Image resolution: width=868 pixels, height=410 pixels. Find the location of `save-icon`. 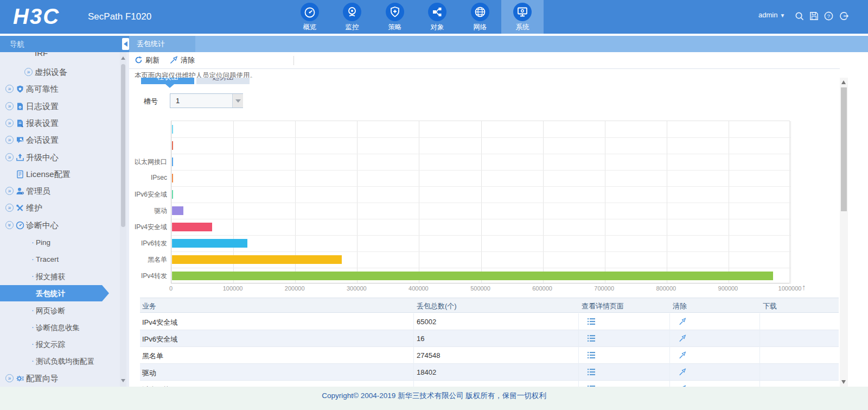

save-icon is located at coordinates (814, 16).